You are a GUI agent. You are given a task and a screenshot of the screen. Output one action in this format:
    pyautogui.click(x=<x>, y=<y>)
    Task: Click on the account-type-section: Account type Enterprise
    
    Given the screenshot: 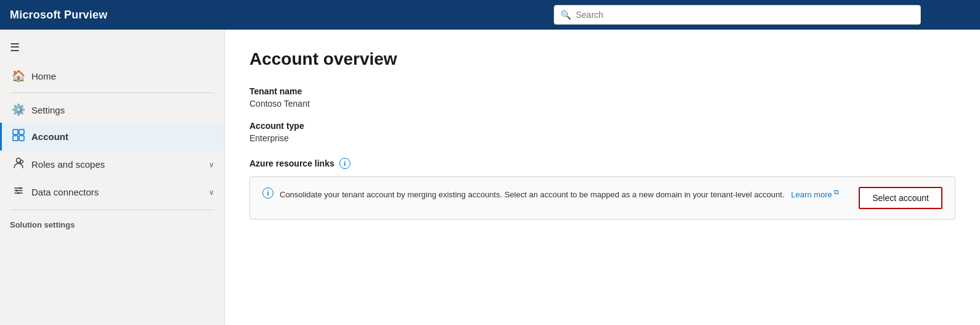 What is the action you would take?
    pyautogui.click(x=602, y=132)
    